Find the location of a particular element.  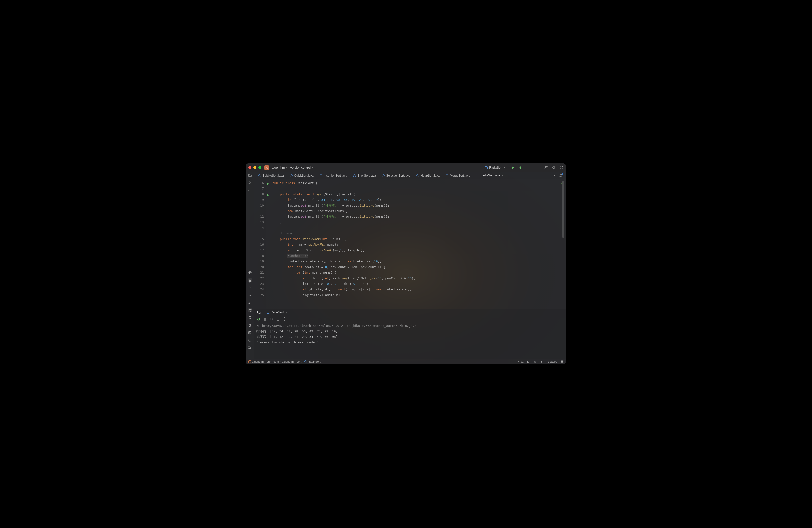

debug-button is located at coordinates (521, 168).